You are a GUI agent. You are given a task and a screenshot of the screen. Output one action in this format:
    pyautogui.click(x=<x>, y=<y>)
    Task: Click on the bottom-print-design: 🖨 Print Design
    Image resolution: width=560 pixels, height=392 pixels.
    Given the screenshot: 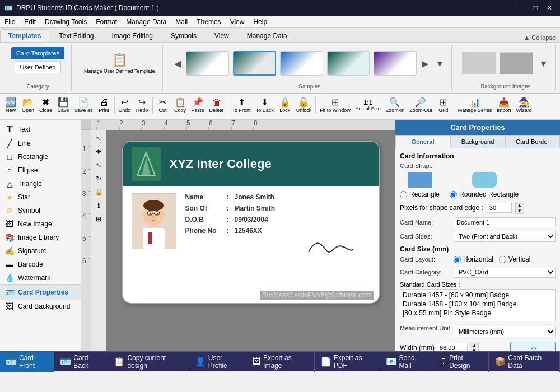 What is the action you would take?
    pyautogui.click(x=460, y=362)
    